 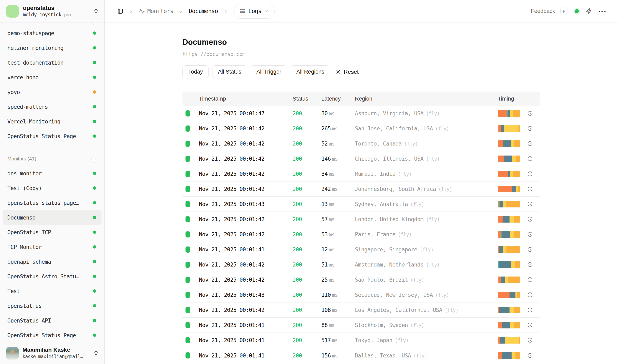 What do you see at coordinates (230, 72) in the screenshot?
I see `filter-status: All Status` at bounding box center [230, 72].